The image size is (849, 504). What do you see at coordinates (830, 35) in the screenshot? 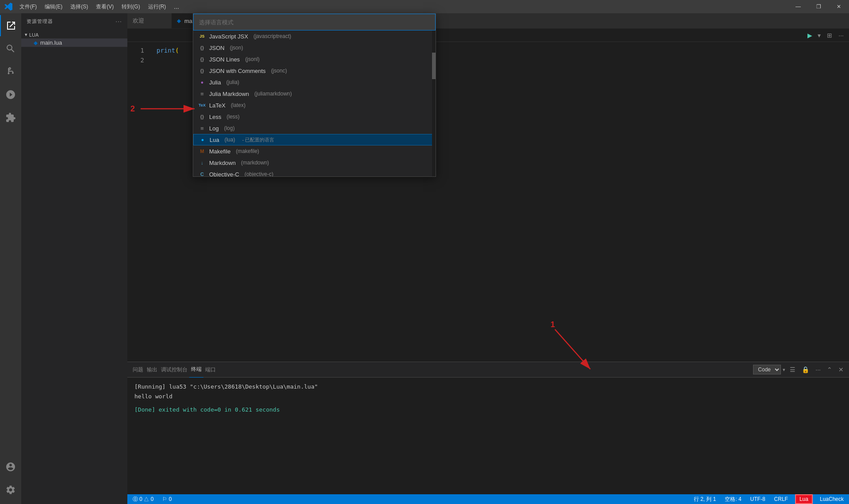
I see `split-editor-button: ⊞` at bounding box center [830, 35].